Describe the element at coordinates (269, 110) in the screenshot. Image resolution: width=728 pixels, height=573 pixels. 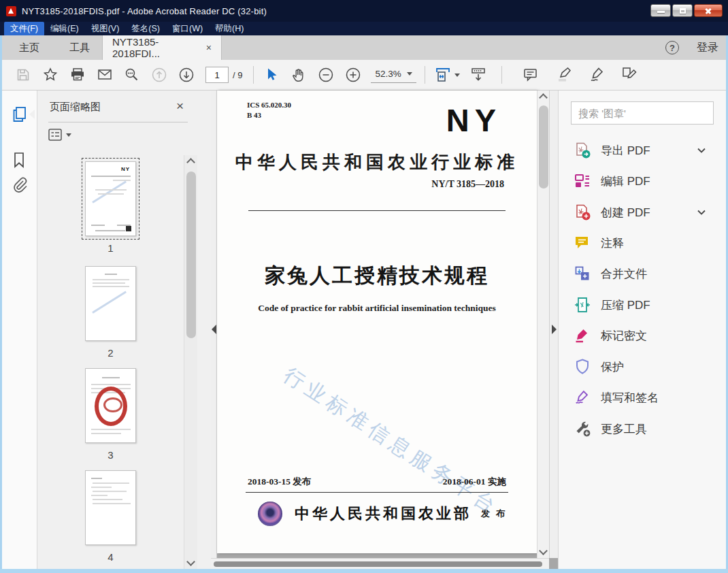
I see `ics-code: ICS 65.020.30 B 43` at that location.